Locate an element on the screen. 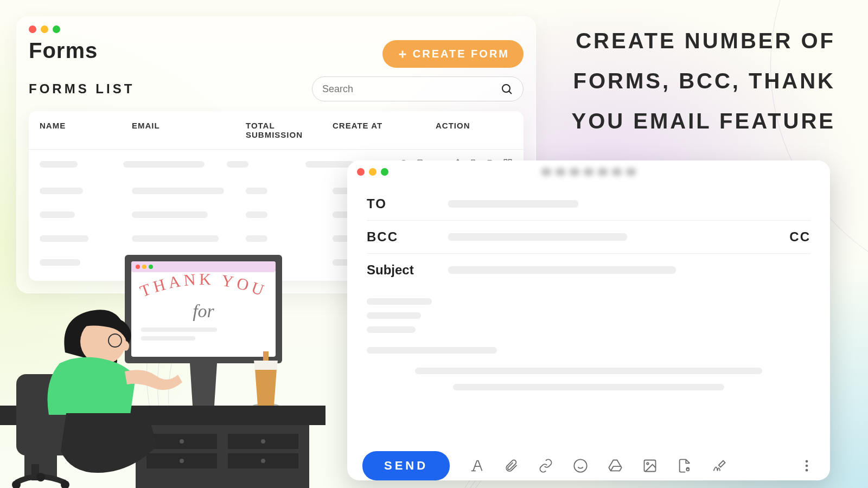 The width and height of the screenshot is (868, 488). col-action: ACTION is located at coordinates (474, 130).